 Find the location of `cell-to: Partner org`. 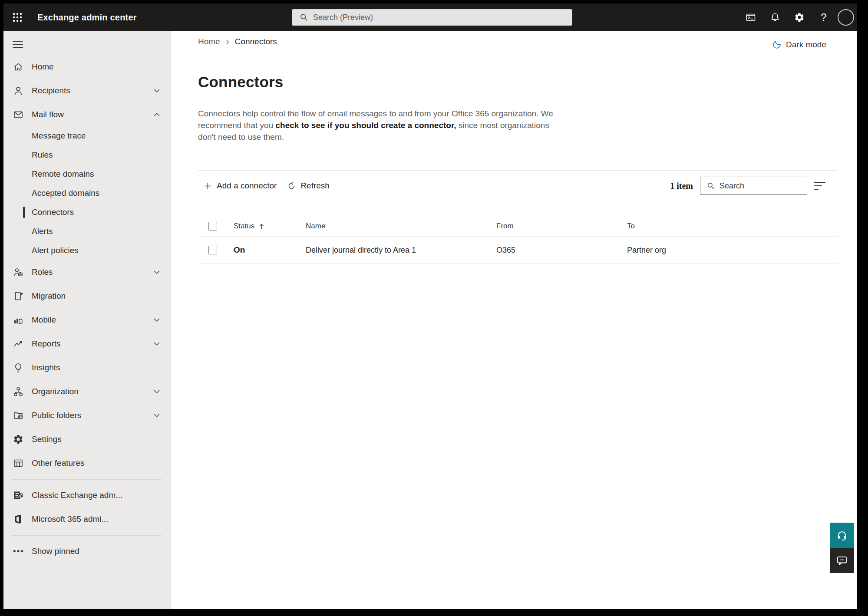

cell-to: Partner org is located at coordinates (733, 250).